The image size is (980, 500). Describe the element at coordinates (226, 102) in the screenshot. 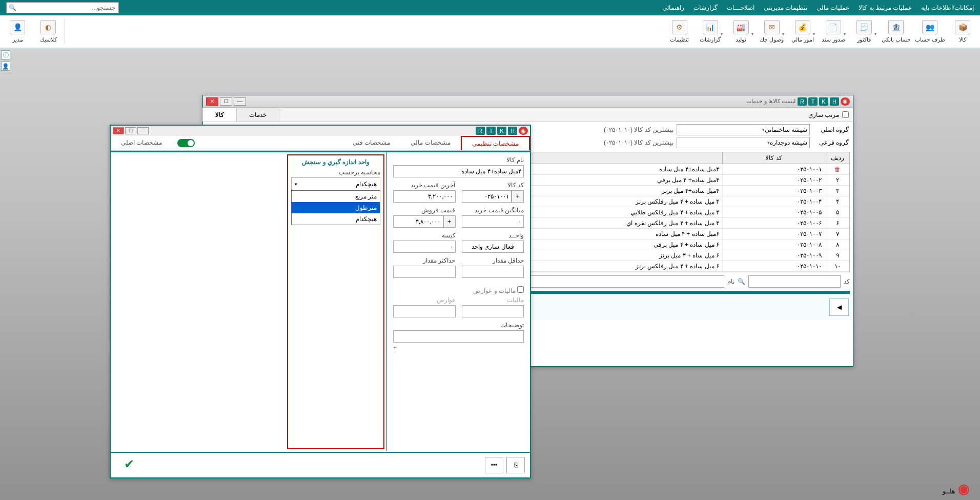

I see `maximize-button: ☐` at that location.